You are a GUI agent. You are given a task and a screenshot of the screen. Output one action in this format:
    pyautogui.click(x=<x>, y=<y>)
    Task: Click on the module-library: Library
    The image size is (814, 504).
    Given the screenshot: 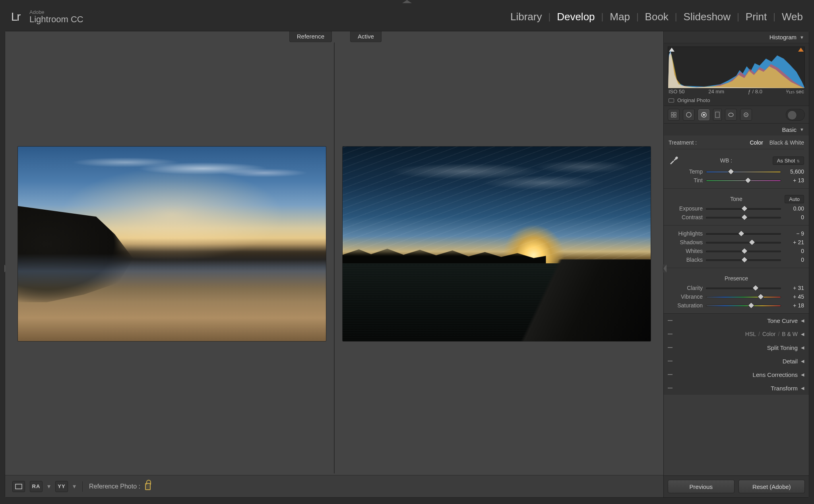 What is the action you would take?
    pyautogui.click(x=526, y=17)
    